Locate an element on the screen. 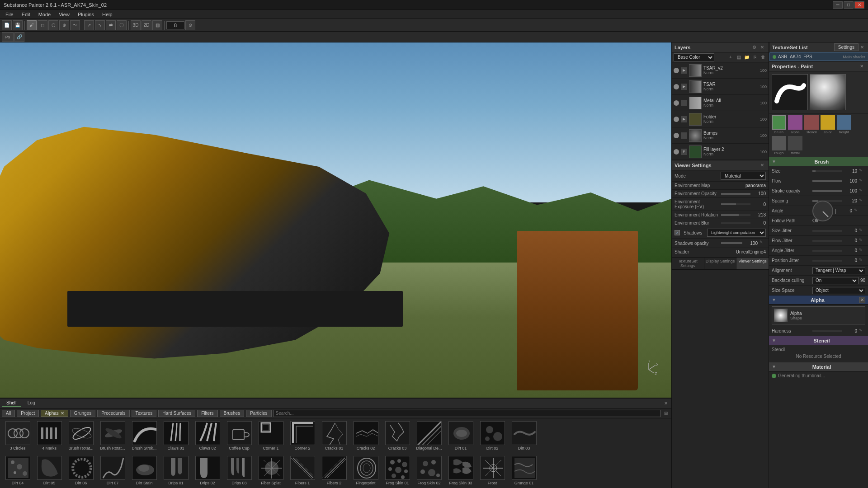  ts-item-row: ASR_AK74_FPS Main shader is located at coordinates (819, 57).